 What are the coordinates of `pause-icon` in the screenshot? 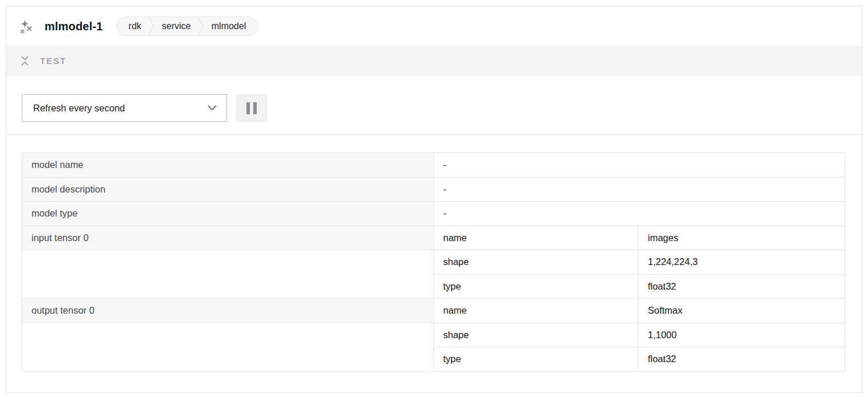 It's located at (252, 109).